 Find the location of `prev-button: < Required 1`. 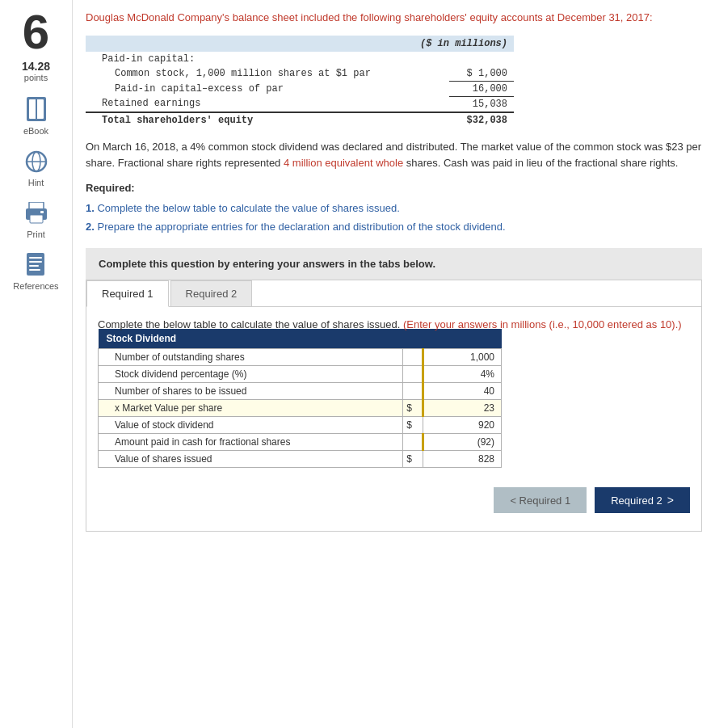

prev-button: < Required 1 is located at coordinates (540, 500).